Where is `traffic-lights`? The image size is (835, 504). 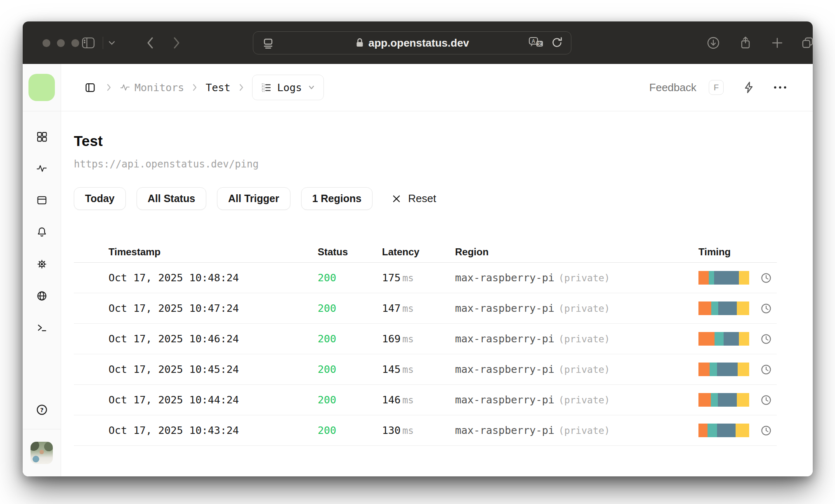 traffic-lights is located at coordinates (61, 43).